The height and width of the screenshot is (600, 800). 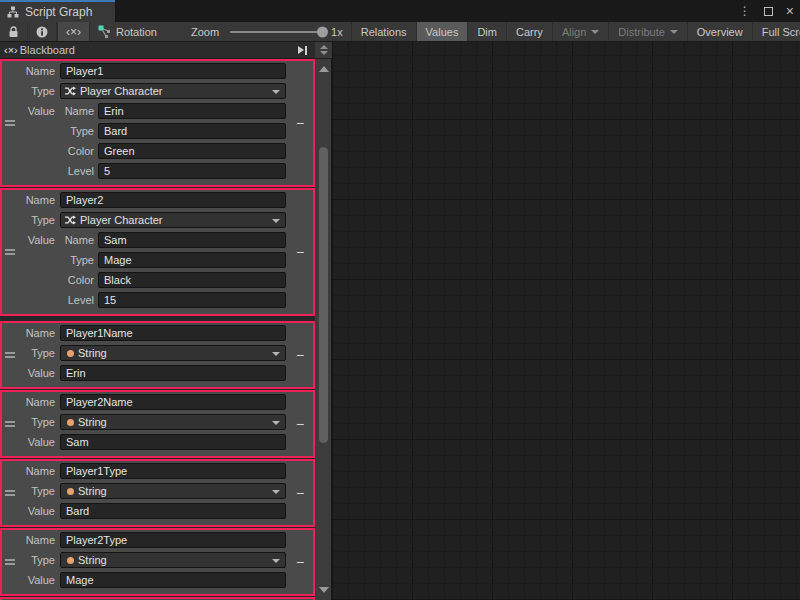 What do you see at coordinates (267, 32) in the screenshot?
I see `zoom-control: Zoom 1x` at bounding box center [267, 32].